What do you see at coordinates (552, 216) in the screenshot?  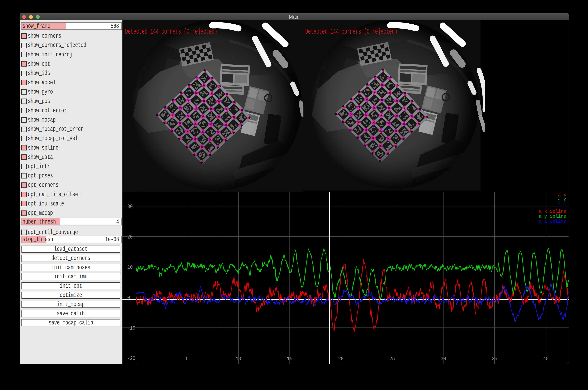 I see `svg-text: a y Spline` at bounding box center [552, 216].